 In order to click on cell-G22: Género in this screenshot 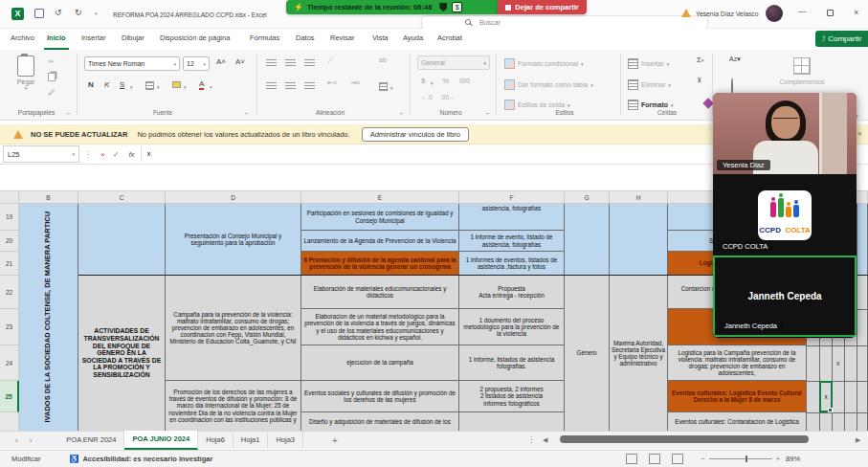, I will do `click(588, 354)`.